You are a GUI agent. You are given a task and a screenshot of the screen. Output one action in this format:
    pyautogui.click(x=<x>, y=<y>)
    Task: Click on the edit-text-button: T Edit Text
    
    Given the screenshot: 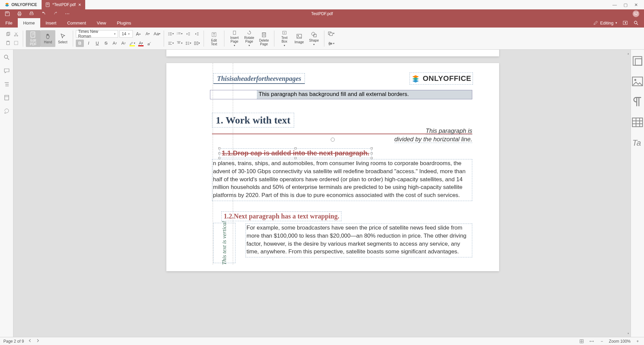 What is the action you would take?
    pyautogui.click(x=214, y=39)
    